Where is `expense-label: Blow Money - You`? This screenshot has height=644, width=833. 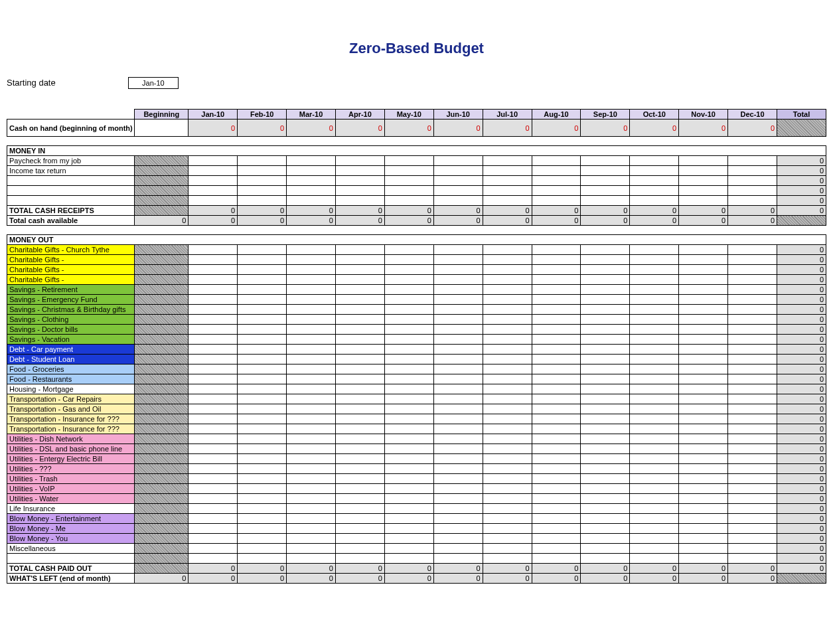 expense-label: Blow Money - You is located at coordinates (71, 539).